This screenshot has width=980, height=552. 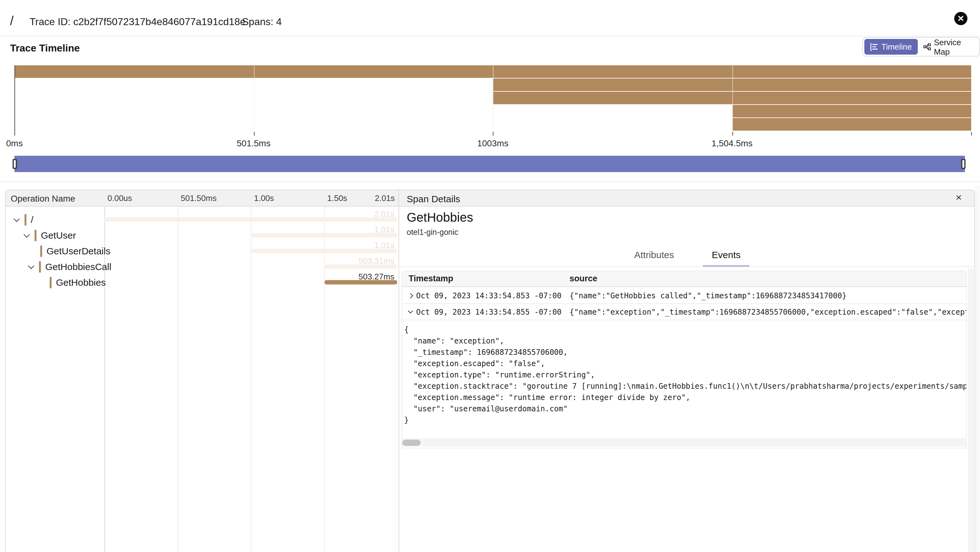 I want to click on tree-row-gethobbies: GetHobbies, so click(x=56, y=282).